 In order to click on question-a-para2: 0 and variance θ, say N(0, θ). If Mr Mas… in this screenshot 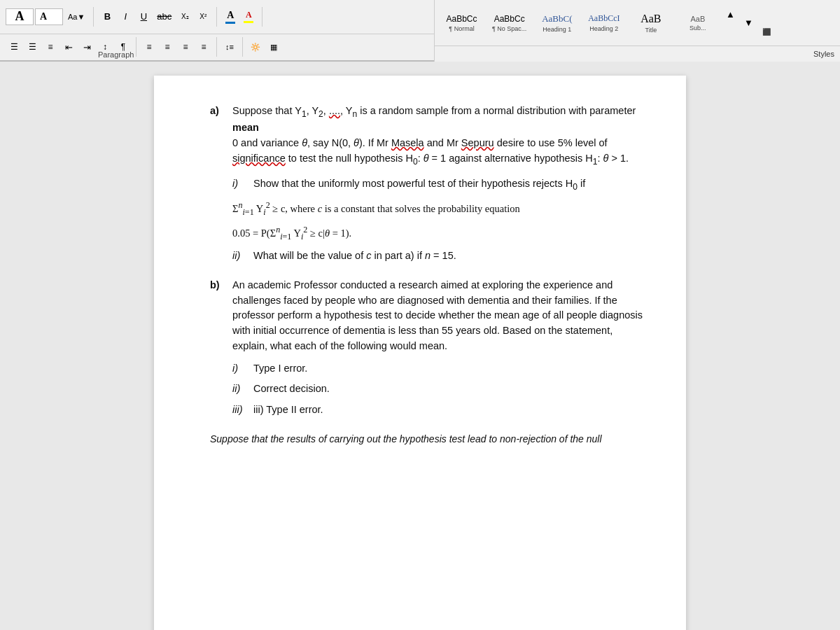, I will do `click(438, 144)`.